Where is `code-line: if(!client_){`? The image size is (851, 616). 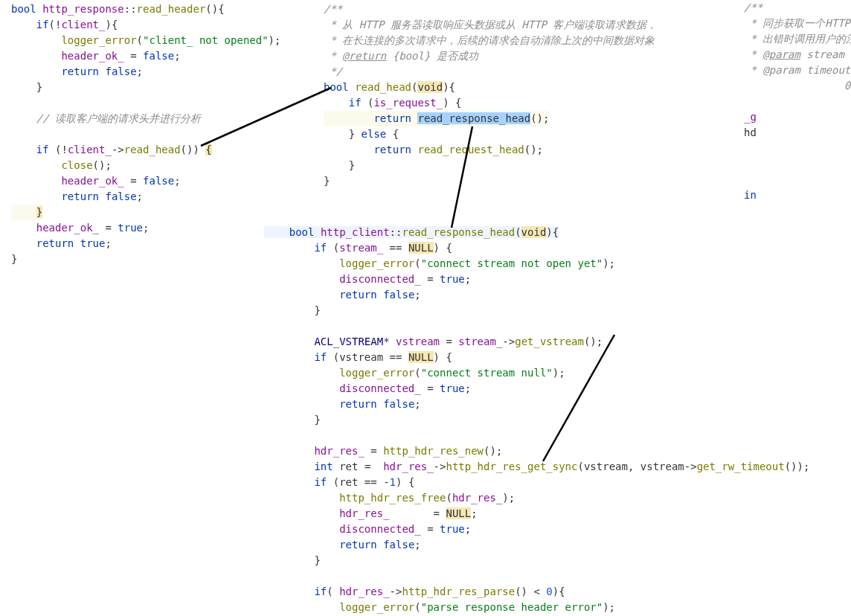
code-line: if(!client_){ is located at coordinates (64, 25).